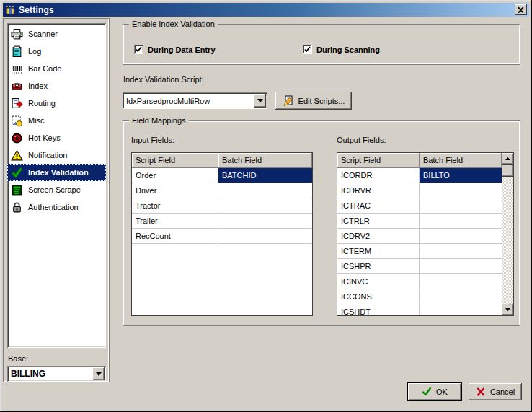 This screenshot has height=412, width=532. What do you see at coordinates (425, 237) in the screenshot?
I see `table-row: ICDRV2` at bounding box center [425, 237].